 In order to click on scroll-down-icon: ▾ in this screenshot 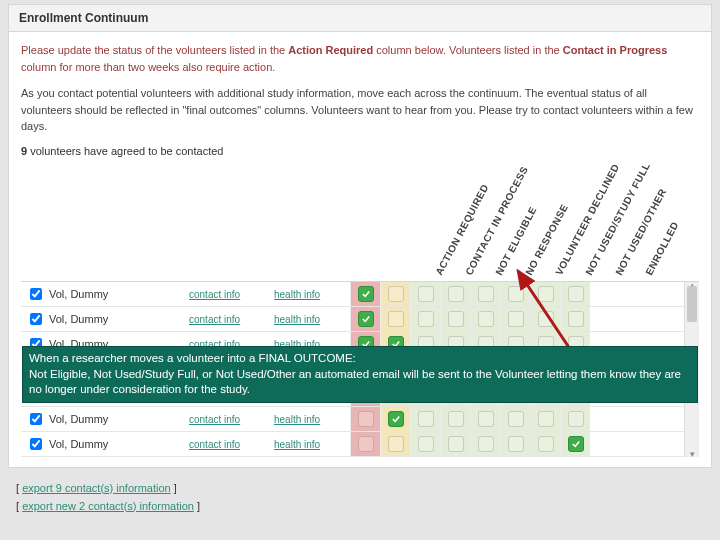, I will do `click(692, 454)`.